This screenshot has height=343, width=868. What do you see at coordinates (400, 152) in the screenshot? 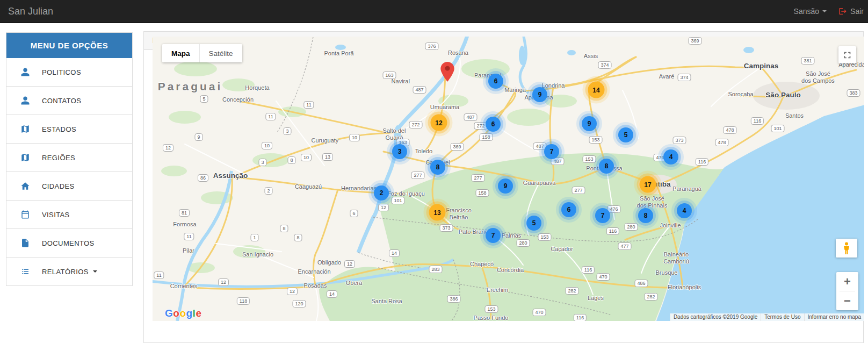
I see `cluster-marker-blue: 3` at bounding box center [400, 152].